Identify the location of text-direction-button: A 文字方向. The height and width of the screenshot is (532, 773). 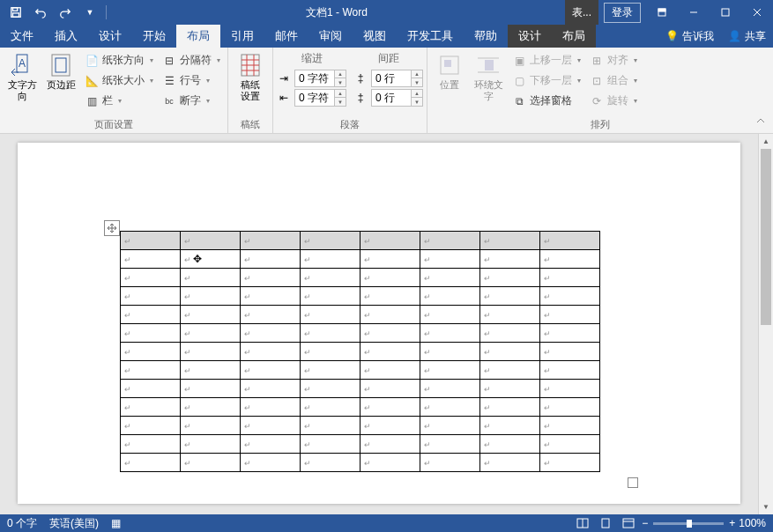
(22, 76).